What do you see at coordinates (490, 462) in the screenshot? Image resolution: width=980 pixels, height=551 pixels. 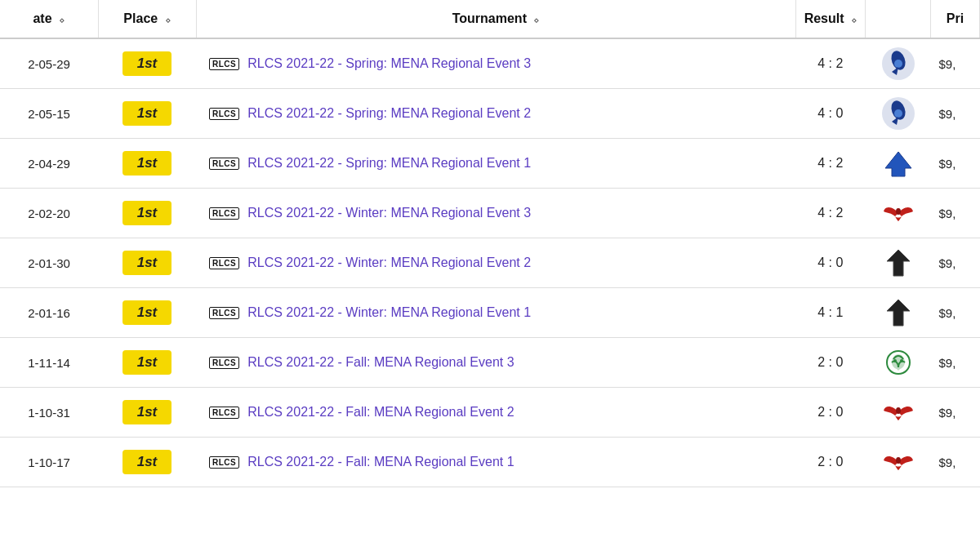 I see `table-row: 1-10-17 1st RLCS RLCS 2021-22 - Fall: ME…` at bounding box center [490, 462].